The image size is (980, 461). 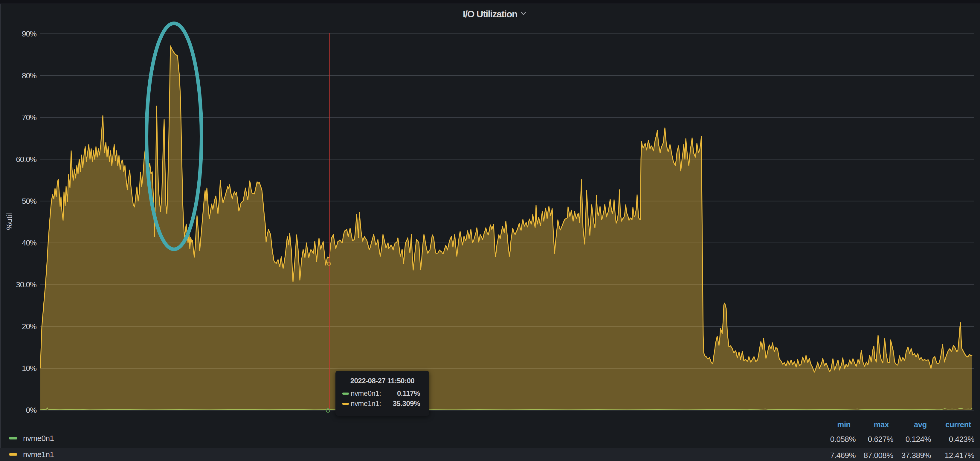 I want to click on svg-text: 80%, so click(x=29, y=76).